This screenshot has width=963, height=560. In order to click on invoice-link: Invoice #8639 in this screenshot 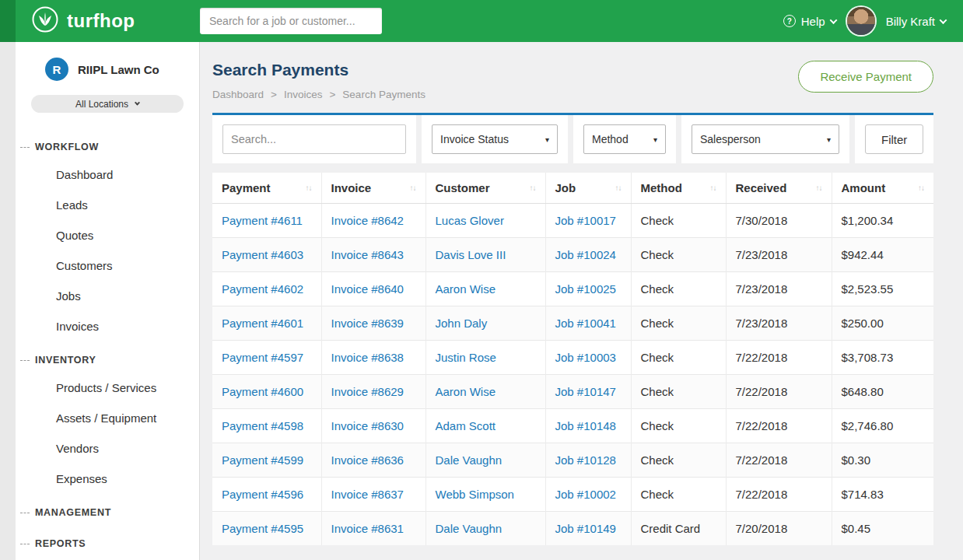, I will do `click(373, 324)`.